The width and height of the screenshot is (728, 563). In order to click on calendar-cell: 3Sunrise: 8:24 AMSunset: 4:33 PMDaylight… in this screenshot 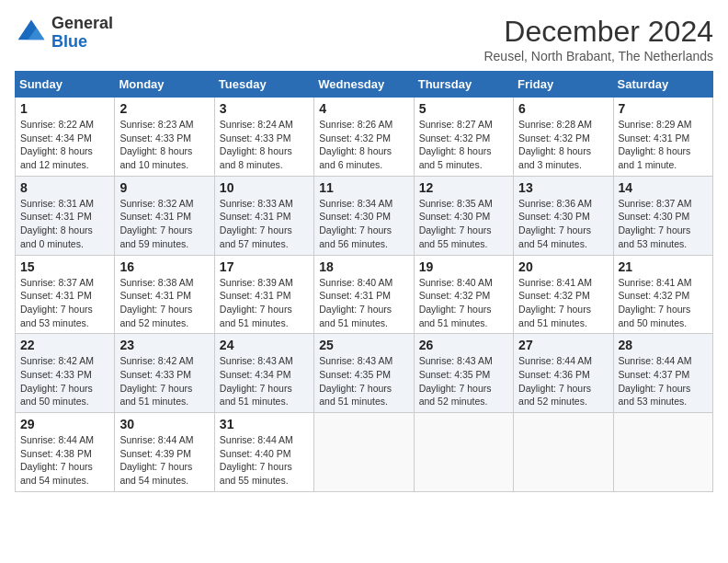, I will do `click(264, 137)`.